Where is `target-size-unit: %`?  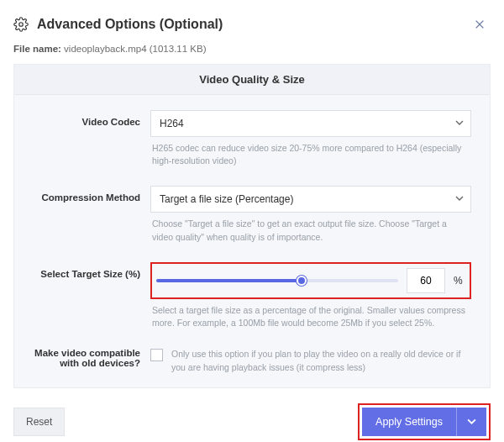
target-size-unit: % is located at coordinates (459, 281).